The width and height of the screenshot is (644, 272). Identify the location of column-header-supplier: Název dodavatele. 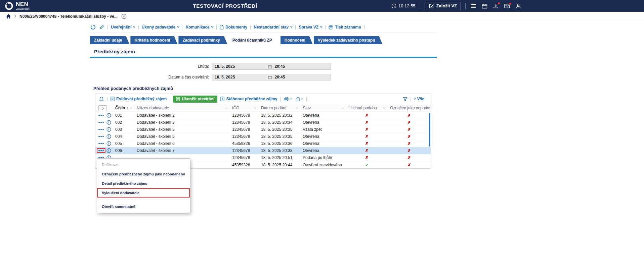
(182, 108).